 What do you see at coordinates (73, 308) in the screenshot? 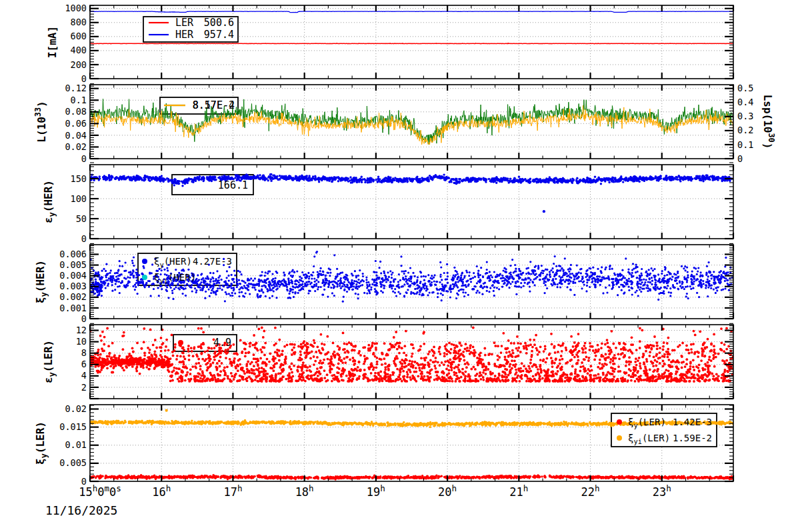
I see `svg-text: 0.001` at bounding box center [73, 308].